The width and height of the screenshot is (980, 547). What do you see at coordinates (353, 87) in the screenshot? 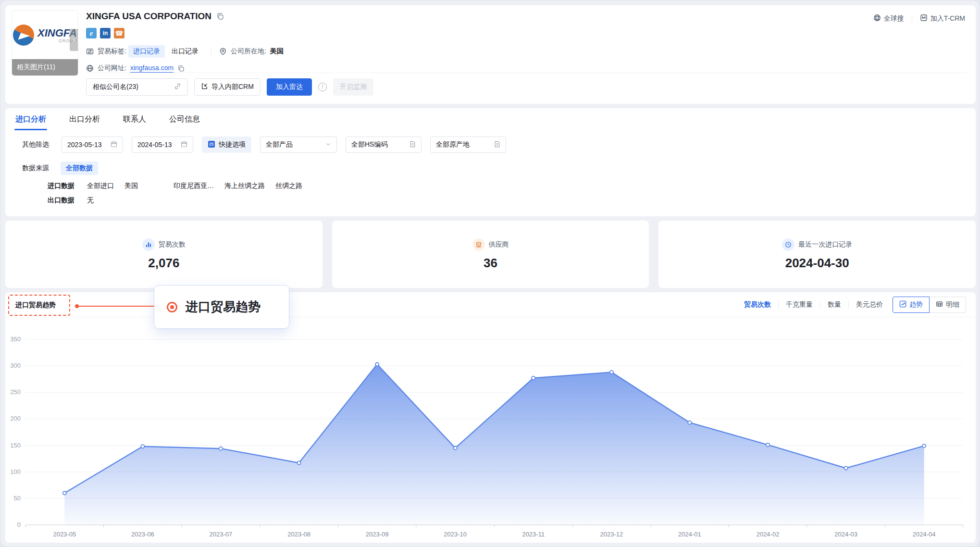
I see `start-monitor-button: 开启监测` at bounding box center [353, 87].